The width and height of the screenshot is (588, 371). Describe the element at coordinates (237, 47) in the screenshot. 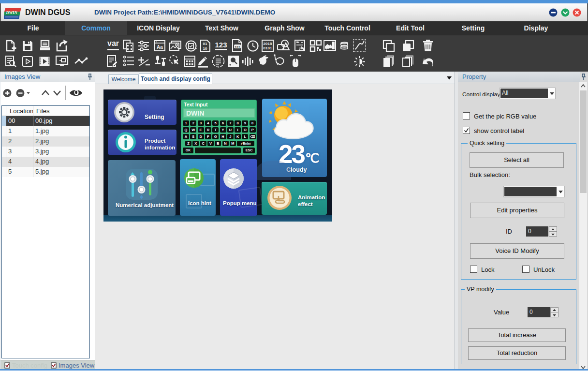

I see `svg-text: TXT` at that location.